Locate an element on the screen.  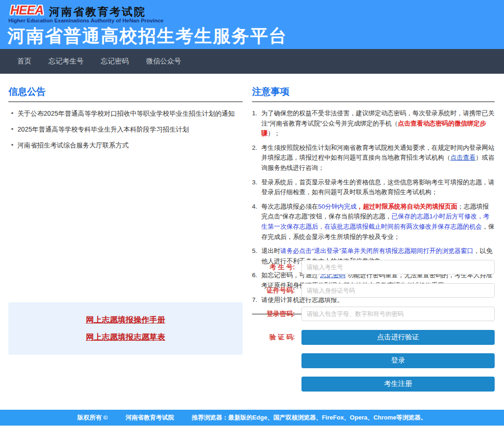
footer-copyright: 版权所有 © is located at coordinates (92, 418).